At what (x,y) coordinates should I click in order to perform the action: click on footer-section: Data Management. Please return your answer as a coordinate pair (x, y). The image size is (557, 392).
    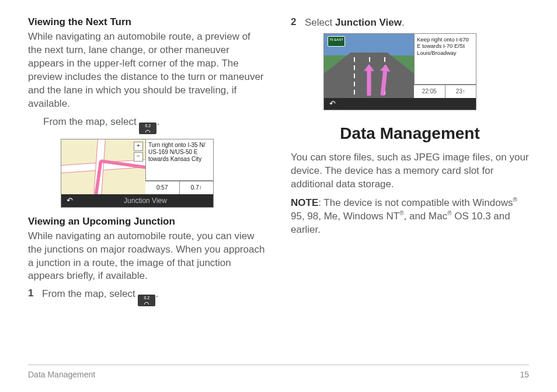
    Looking at the image, I should click on (62, 374).